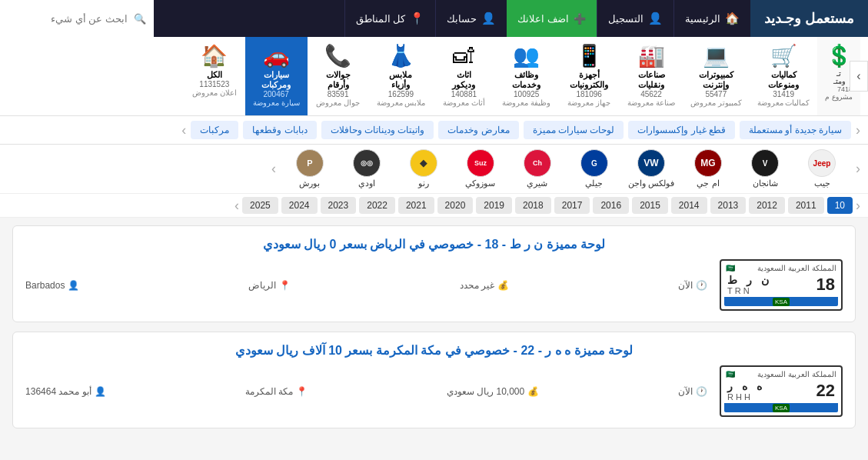  I want to click on plate-flag-2: 🇸🇦, so click(730, 374).